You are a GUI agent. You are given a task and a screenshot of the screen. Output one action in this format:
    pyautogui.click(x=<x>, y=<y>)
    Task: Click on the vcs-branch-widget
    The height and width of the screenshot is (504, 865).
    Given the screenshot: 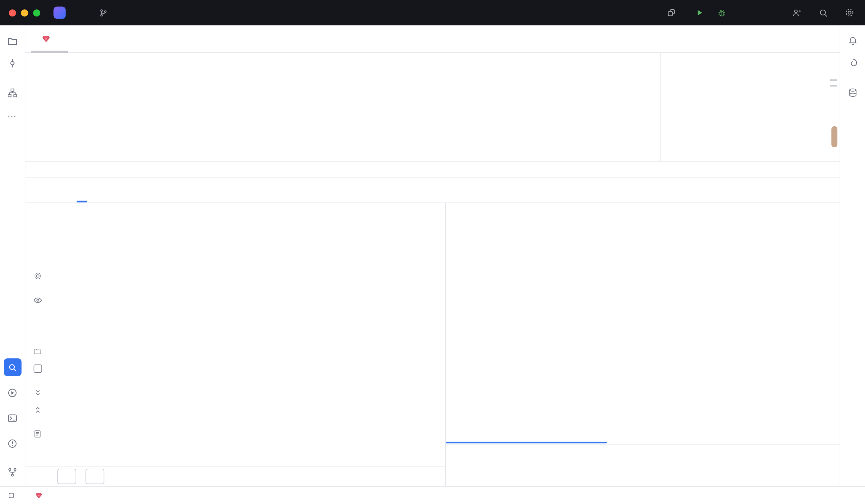 What is the action you would take?
    pyautogui.click(x=107, y=13)
    